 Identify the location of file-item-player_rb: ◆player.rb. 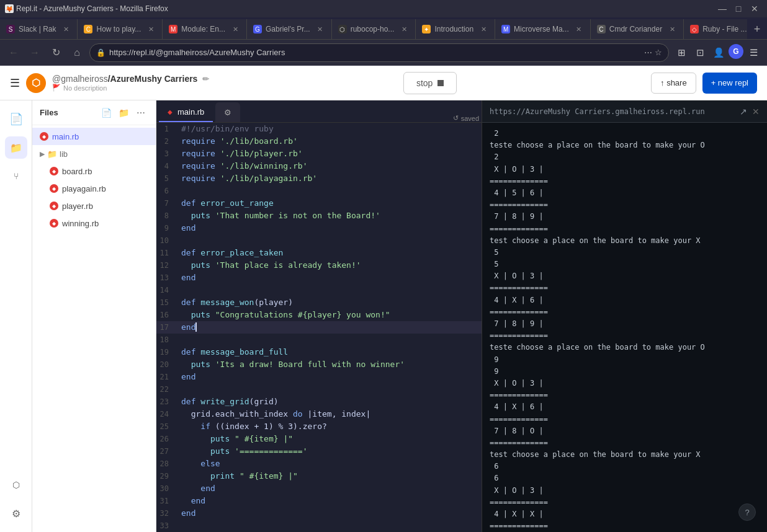
(94, 206).